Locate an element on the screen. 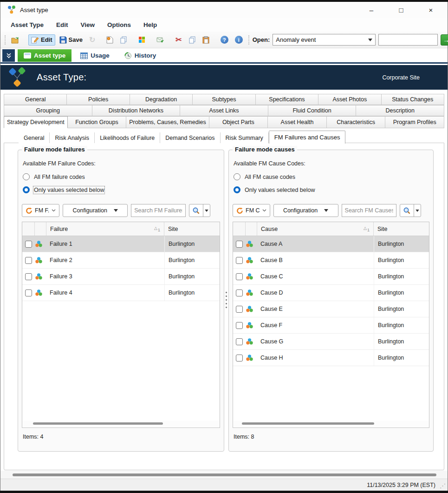 The width and height of the screenshot is (448, 493). tab: Problems, Causes, Remedies is located at coordinates (167, 122).